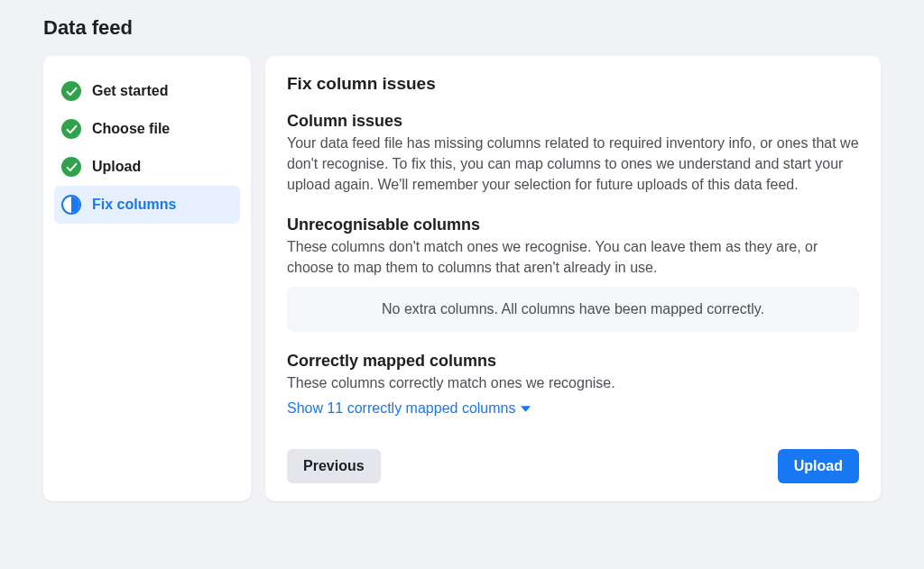 This screenshot has width=924, height=569. Describe the element at coordinates (573, 461) in the screenshot. I see `footer-actions: Previous Upload` at that location.